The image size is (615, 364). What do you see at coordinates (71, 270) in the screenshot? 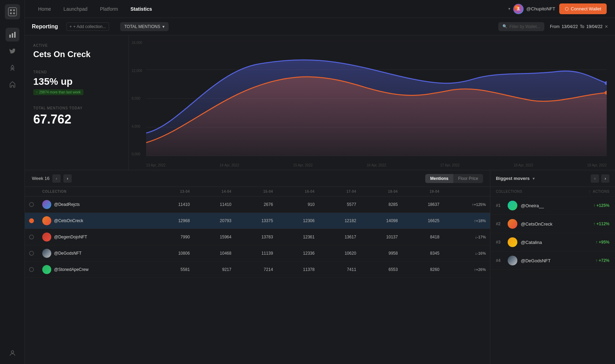
I see `collection-name: @StonedApeCrew` at bounding box center [71, 270].